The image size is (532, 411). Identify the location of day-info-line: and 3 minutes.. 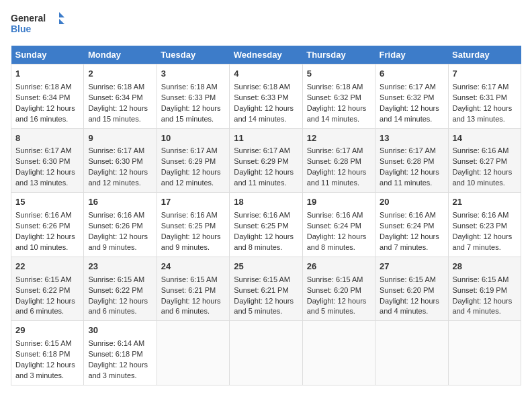
(47, 376).